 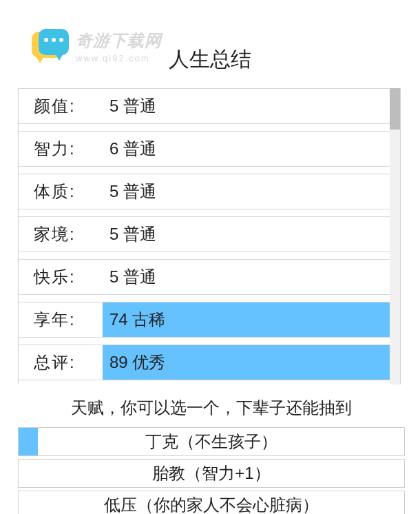 I want to click on talent-option-label: 胎教（智力+1）, so click(x=211, y=473).